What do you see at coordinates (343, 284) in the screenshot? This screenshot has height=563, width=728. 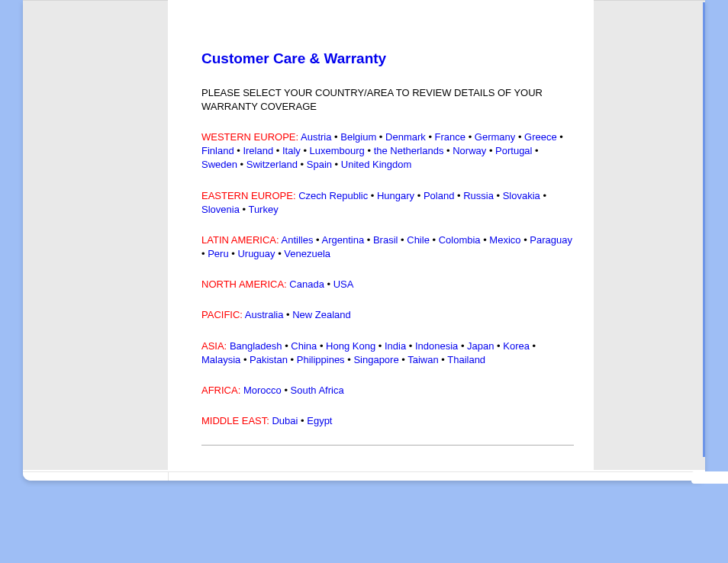 I see `country-link: USA` at bounding box center [343, 284].